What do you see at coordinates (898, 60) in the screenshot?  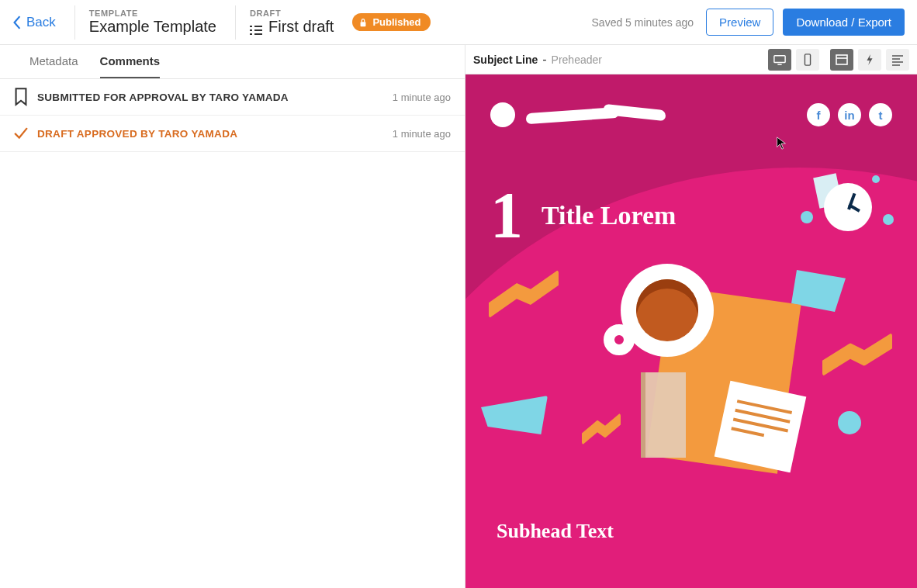 I see `align-mode-button` at bounding box center [898, 60].